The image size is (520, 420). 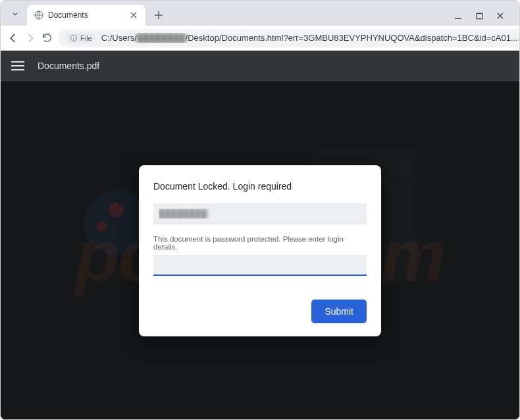 What do you see at coordinates (500, 16) in the screenshot?
I see `close-window-button` at bounding box center [500, 16].